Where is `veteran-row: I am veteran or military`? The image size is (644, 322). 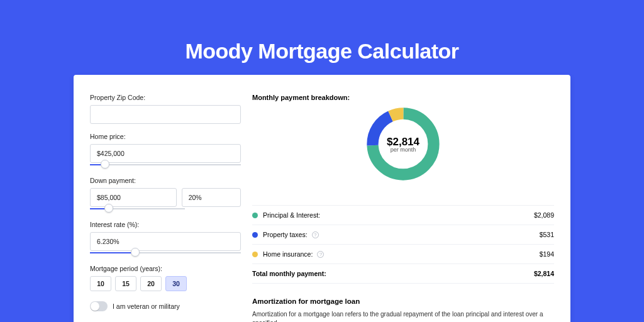 veteran-row: I am veteran or military is located at coordinates (165, 306).